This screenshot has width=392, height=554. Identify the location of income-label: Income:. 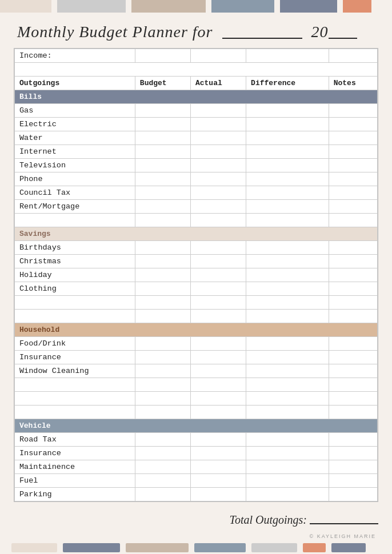
(75, 56).